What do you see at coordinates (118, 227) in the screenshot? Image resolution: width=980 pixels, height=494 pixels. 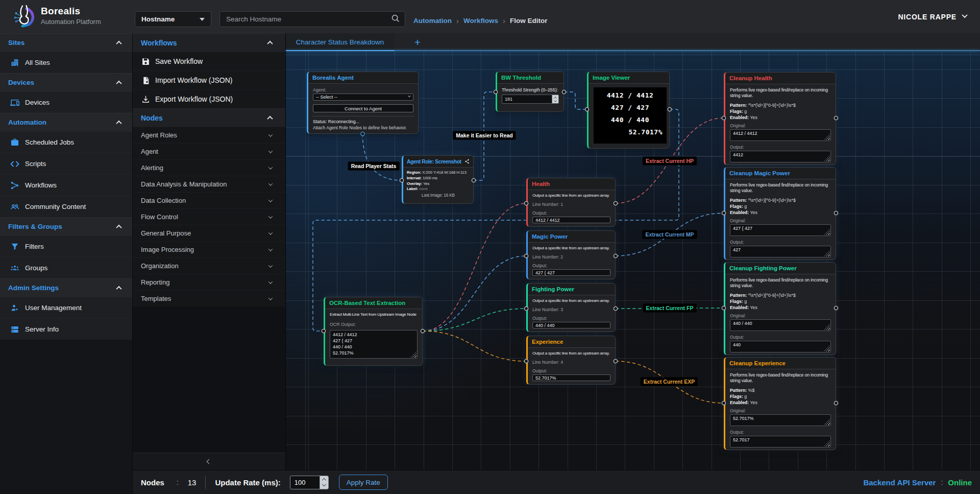 I see `chevron-up-icon` at bounding box center [118, 227].